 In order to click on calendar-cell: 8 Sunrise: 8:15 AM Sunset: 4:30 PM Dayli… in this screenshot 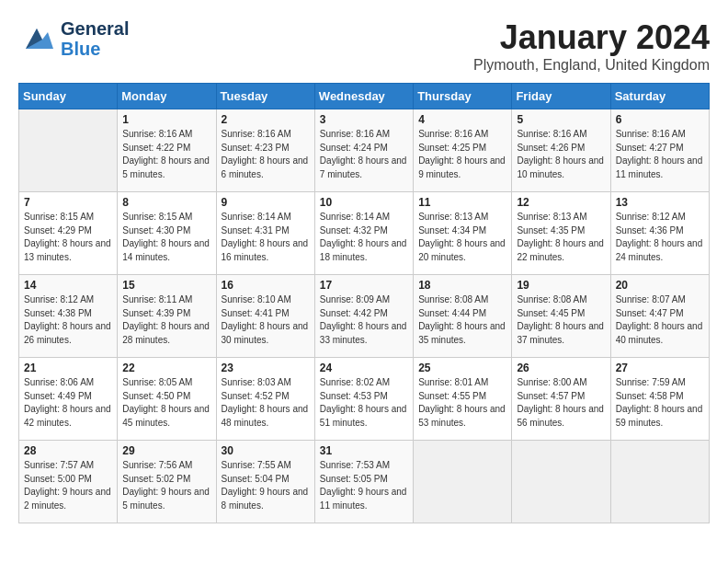, I will do `click(167, 234)`.